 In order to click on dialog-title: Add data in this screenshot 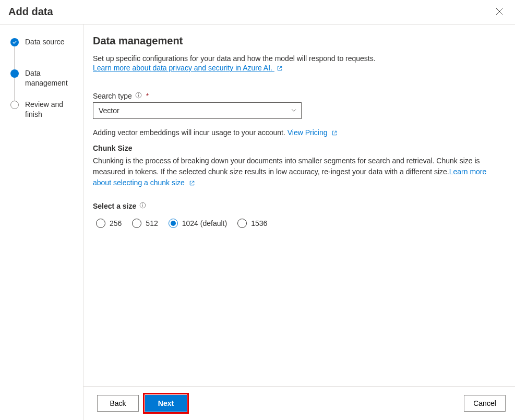, I will do `click(31, 11)`.